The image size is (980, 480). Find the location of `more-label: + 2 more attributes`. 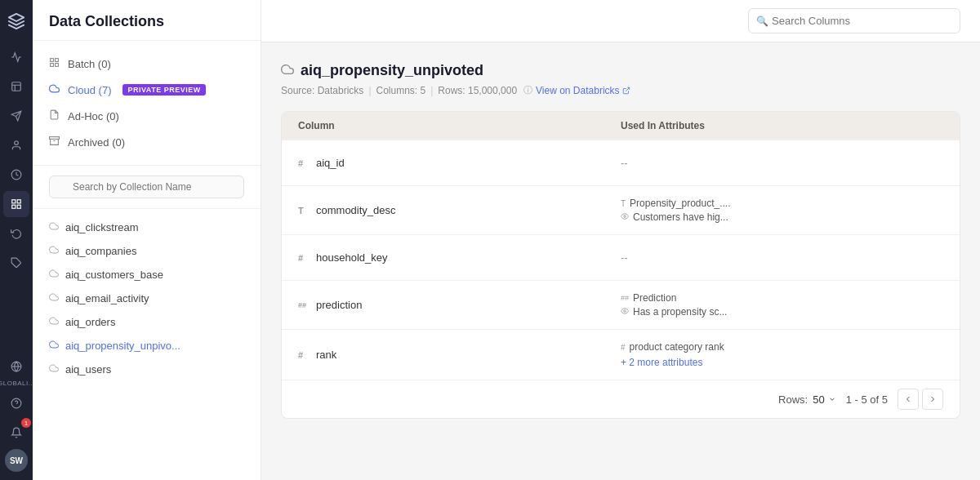

more-label: + 2 more attributes is located at coordinates (662, 362).